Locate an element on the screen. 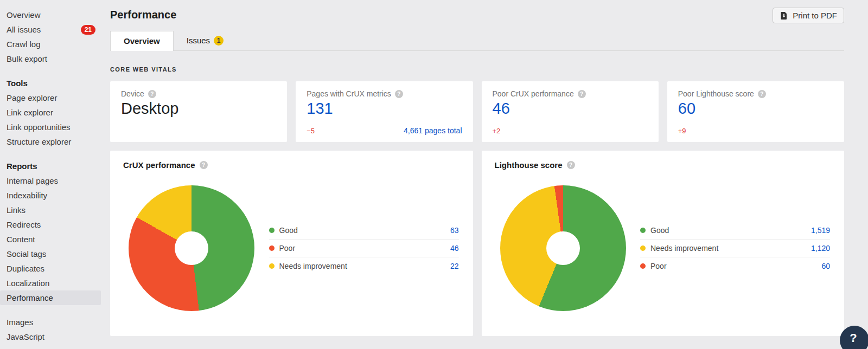 This screenshot has height=349, width=868. sidebar-item-content: Content is located at coordinates (50, 240).